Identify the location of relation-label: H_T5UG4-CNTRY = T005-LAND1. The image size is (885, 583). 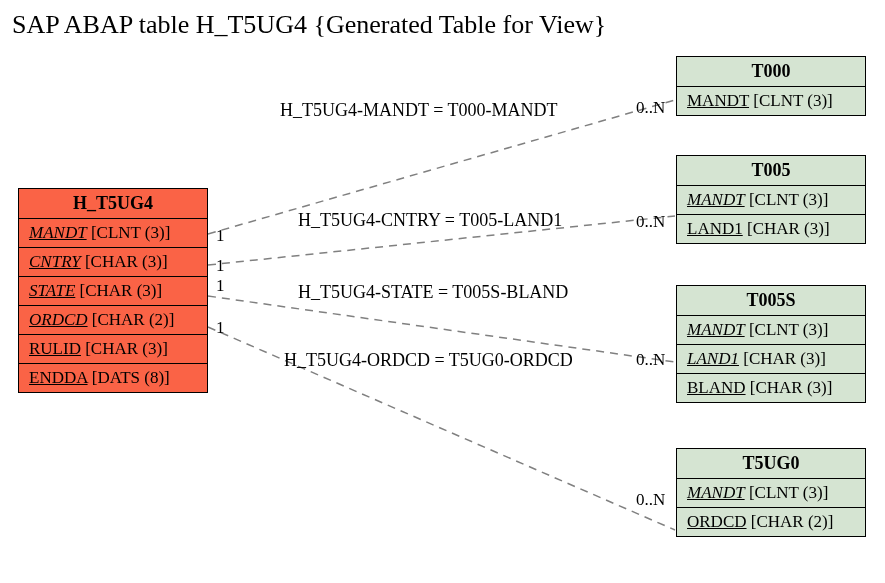
(430, 220).